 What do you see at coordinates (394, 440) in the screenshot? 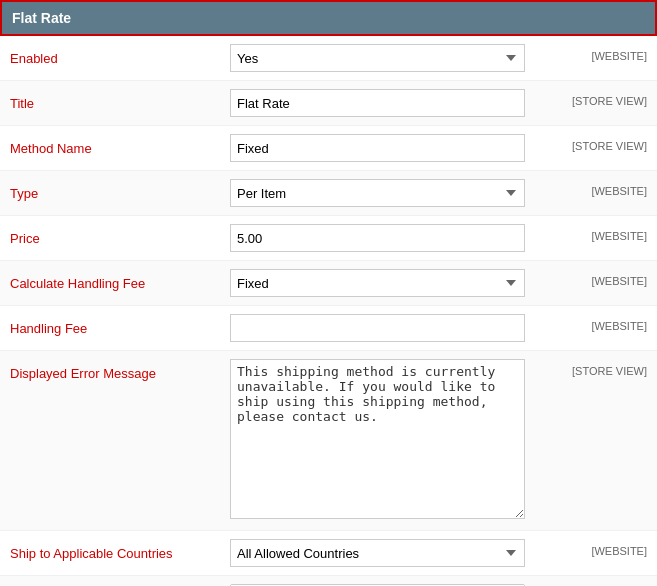
I see `field-control-wrap: This shipping method is currently unavai…` at bounding box center [394, 440].